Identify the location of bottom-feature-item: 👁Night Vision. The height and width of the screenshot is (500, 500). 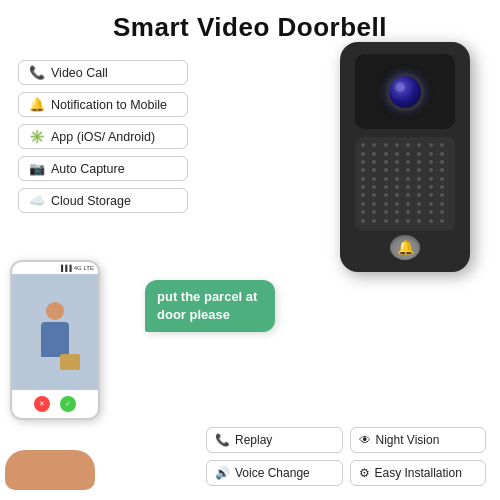
(418, 440).